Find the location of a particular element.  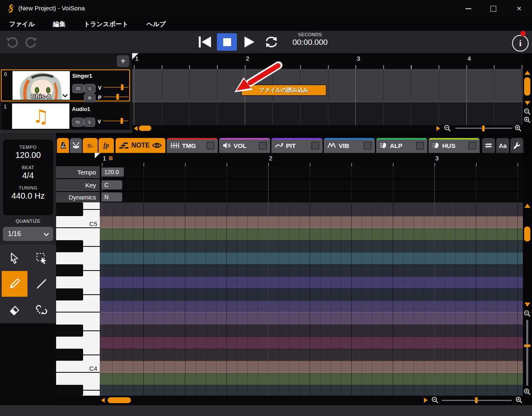

tab-pit: PIT is located at coordinates (297, 145).